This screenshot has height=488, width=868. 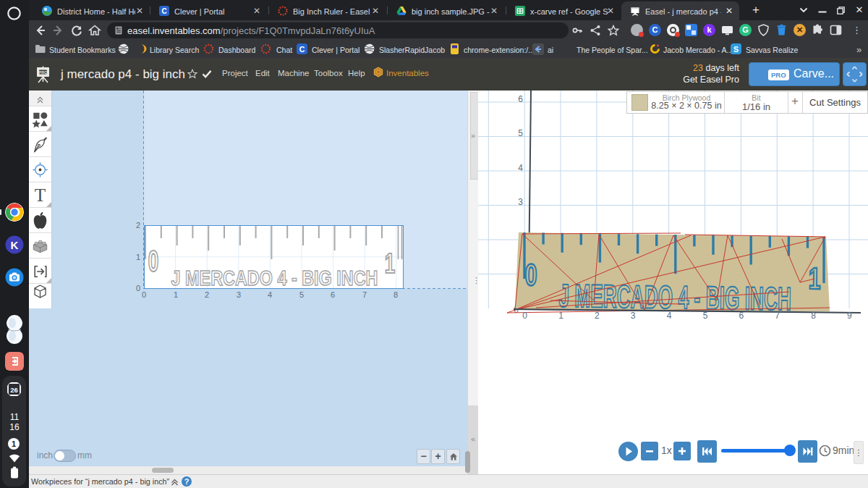 I want to click on svg-text: K, so click(x=14, y=245).